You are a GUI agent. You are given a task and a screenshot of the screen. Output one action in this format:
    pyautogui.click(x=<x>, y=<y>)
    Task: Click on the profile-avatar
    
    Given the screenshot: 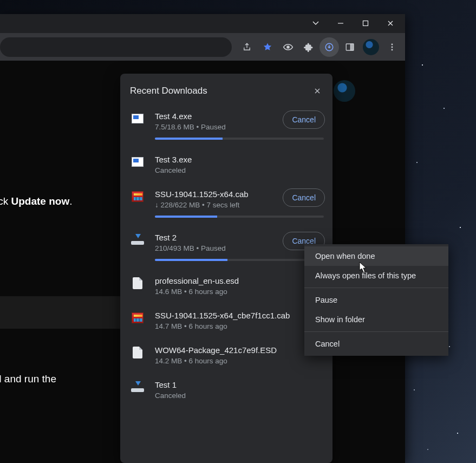 What is the action you would take?
    pyautogui.click(x=371, y=47)
    